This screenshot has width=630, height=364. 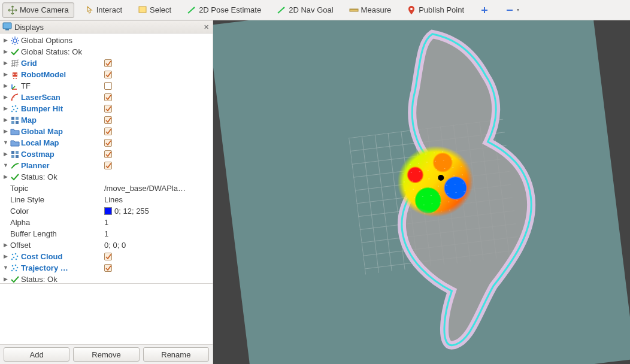 What do you see at coordinates (13, 10) in the screenshot?
I see `move-camera-icon` at bounding box center [13, 10].